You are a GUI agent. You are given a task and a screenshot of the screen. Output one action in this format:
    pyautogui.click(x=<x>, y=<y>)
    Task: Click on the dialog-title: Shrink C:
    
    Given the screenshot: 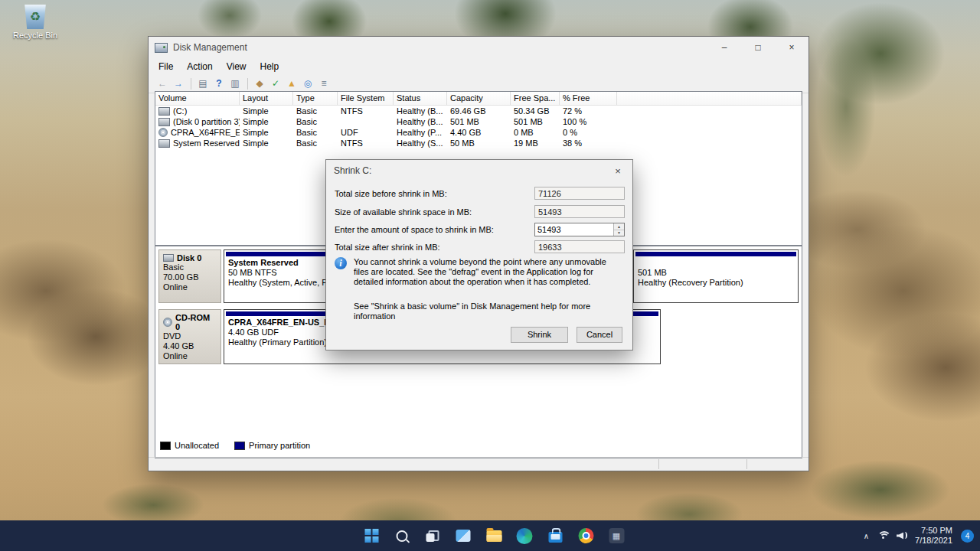 What is the action you would take?
    pyautogui.click(x=352, y=171)
    